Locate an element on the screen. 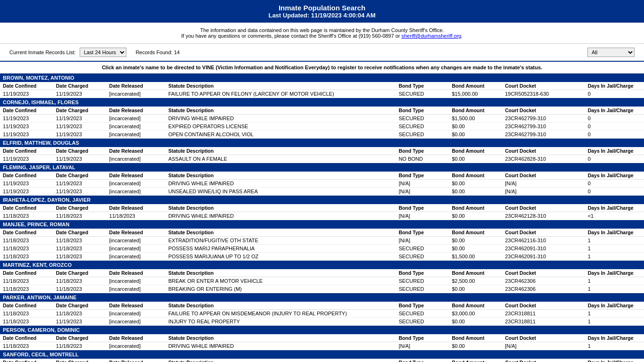 The height and width of the screenshot is (362, 644). list-select: Last 24 Hours Last 48 Hours Last 7 Days … is located at coordinates (103, 52).